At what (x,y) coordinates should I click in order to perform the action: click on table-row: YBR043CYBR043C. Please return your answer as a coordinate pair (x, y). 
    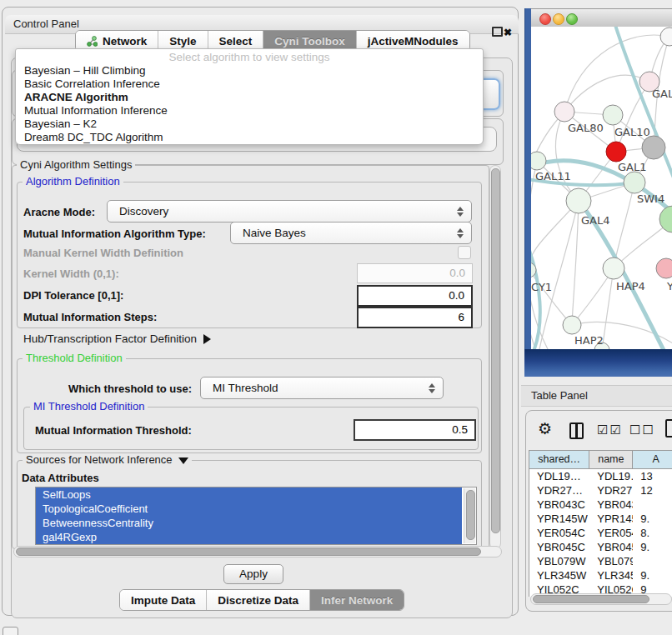
    Looking at the image, I should click on (600, 505).